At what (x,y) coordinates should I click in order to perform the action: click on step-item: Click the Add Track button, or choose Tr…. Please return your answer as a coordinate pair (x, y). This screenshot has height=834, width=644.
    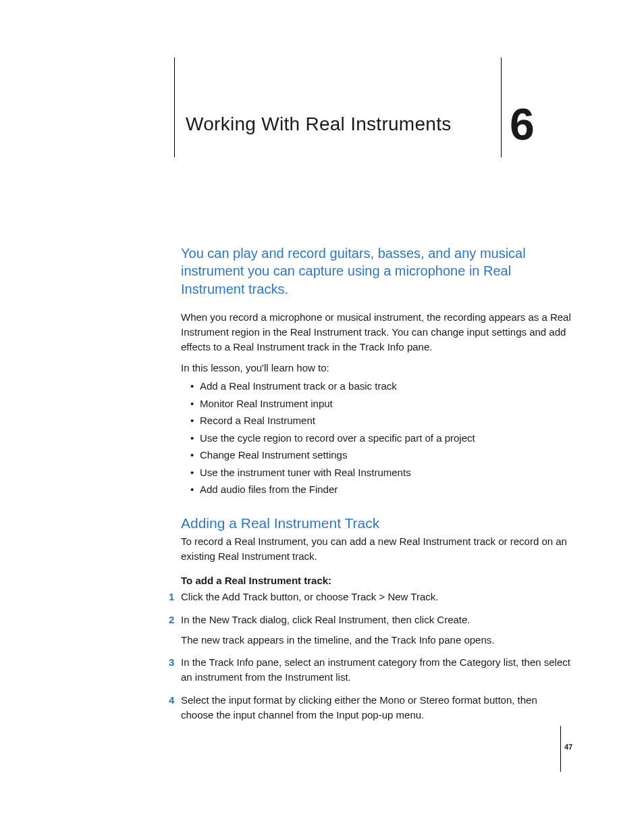
    Looking at the image, I should click on (377, 597).